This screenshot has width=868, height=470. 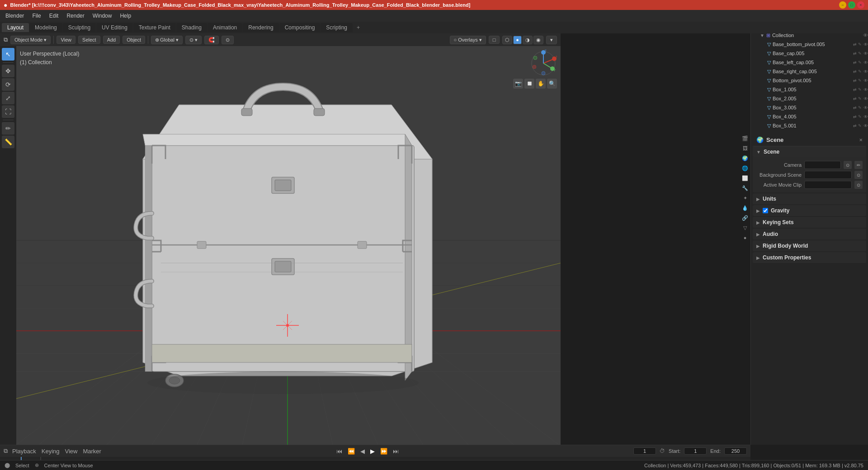 I want to click on tab-modeling: Modeling, so click(x=46, y=28).